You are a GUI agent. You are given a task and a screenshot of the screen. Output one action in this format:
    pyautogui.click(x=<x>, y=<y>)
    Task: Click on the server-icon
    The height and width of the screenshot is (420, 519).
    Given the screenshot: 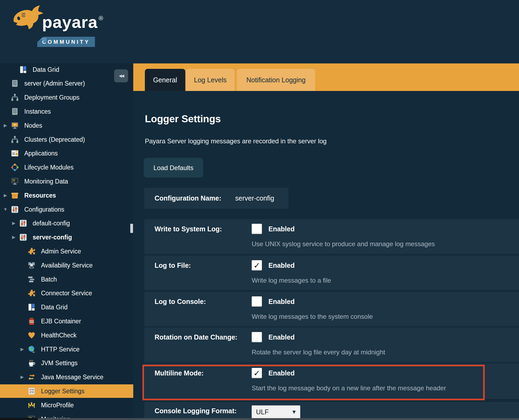 What is the action you would take?
    pyautogui.click(x=15, y=83)
    